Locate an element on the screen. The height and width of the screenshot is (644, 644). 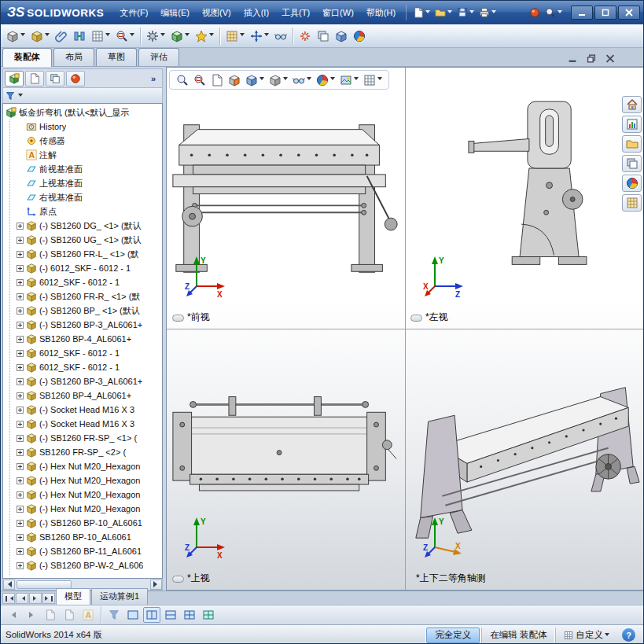
dimension-tool-icon is located at coordinates (69, 615).